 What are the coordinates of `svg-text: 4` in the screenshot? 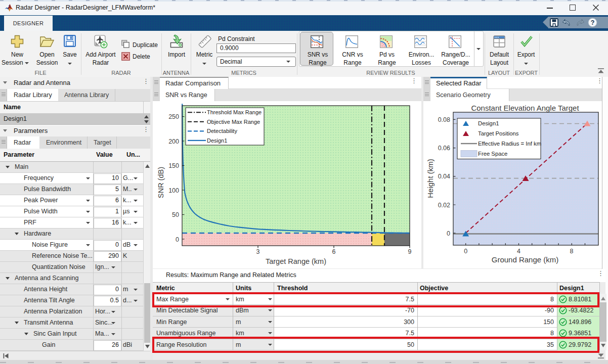 It's located at (519, 251).